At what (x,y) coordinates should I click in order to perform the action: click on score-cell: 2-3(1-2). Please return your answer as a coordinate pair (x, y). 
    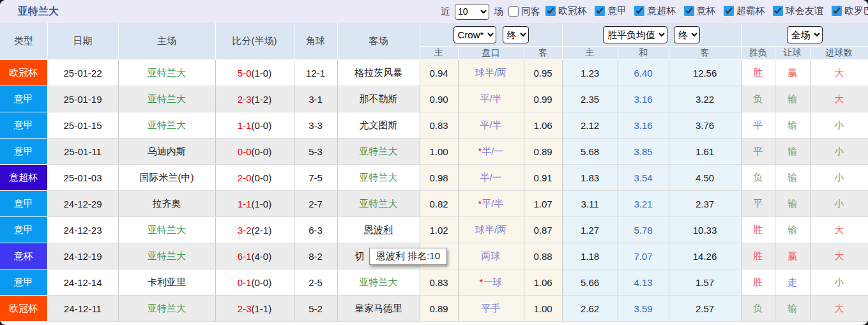
    Looking at the image, I should click on (254, 100).